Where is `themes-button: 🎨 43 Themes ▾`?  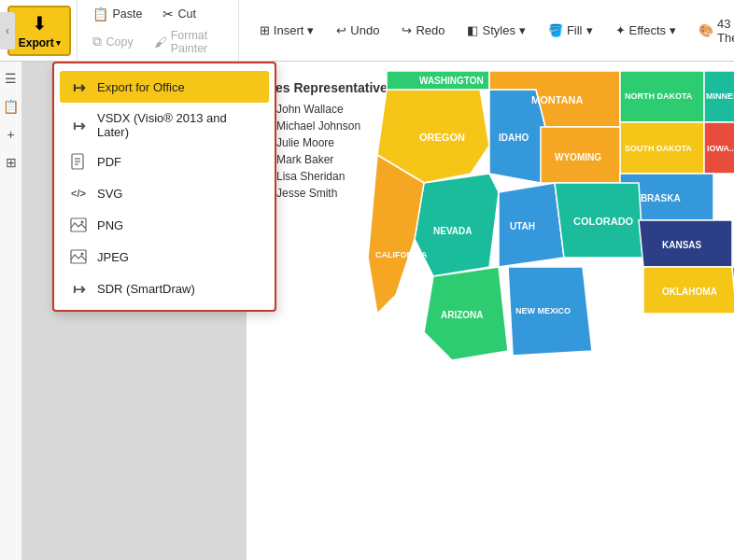
themes-button: 🎨 43 Themes ▾ is located at coordinates (712, 31).